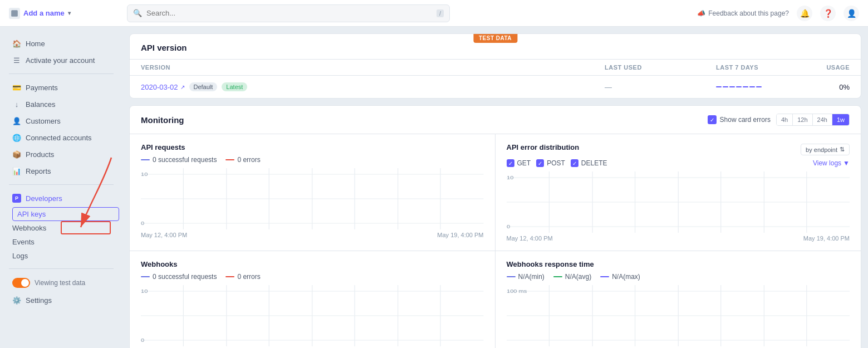 The height and width of the screenshot is (348, 868). What do you see at coordinates (556, 163) in the screenshot?
I see `post-label: POST` at bounding box center [556, 163].